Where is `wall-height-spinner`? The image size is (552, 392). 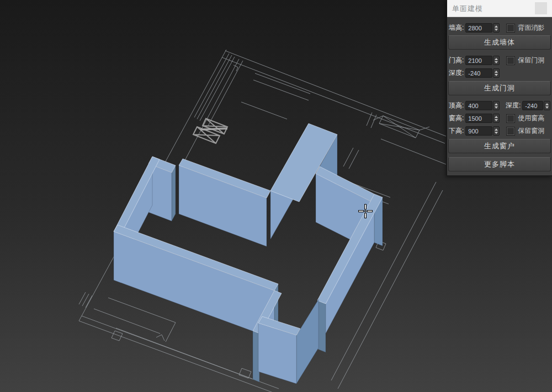 wall-height-spinner is located at coordinates (496, 28).